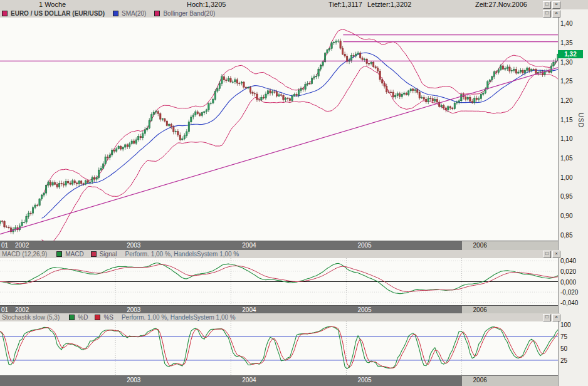 Image resolution: width=588 pixels, height=386 pixels. Describe the element at coordinates (53, 4) in the screenshot. I see `timeframe-label: 1 Woche` at that location.